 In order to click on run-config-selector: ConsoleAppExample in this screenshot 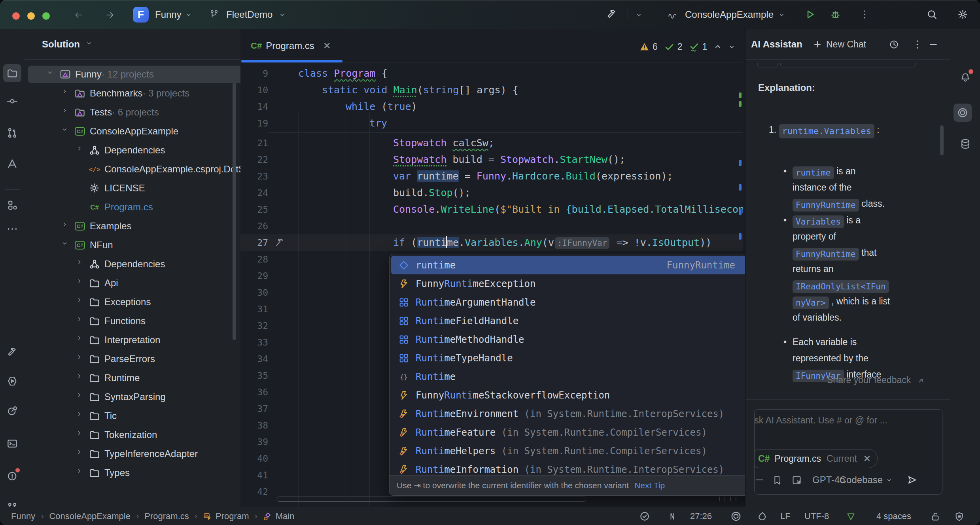, I will do `click(729, 15)`.